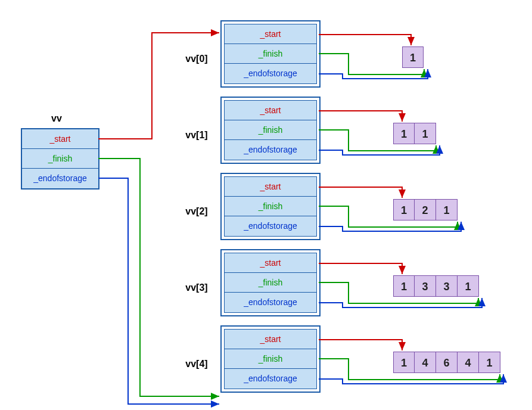 This screenshot has height=410, width=532. What do you see at coordinates (413, 57) in the screenshot?
I see `data-array-0: 1` at bounding box center [413, 57].